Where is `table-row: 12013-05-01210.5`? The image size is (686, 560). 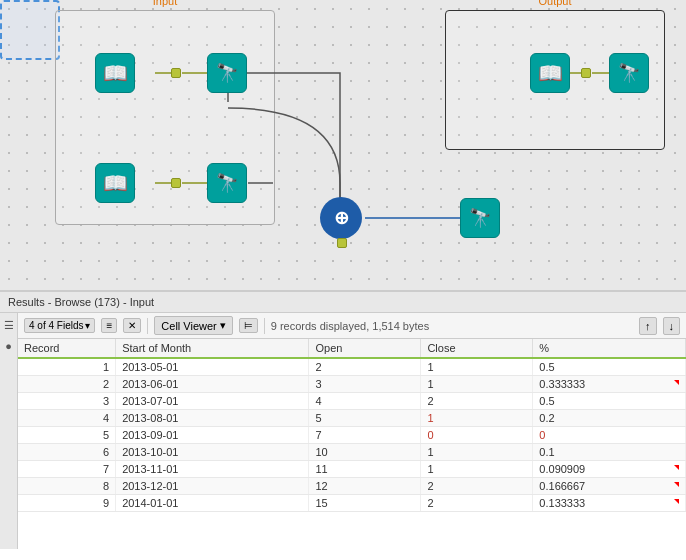
table-row: 12013-05-01210.5 is located at coordinates (352, 367).